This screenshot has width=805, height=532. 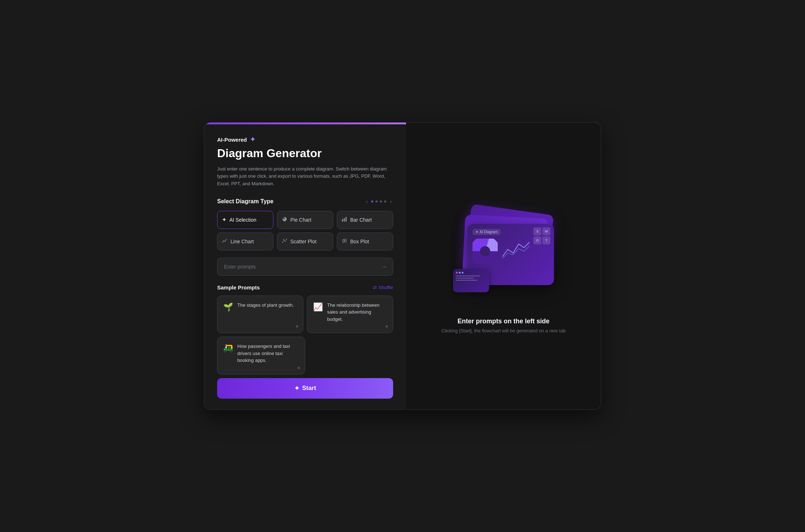 What do you see at coordinates (261, 355) in the screenshot?
I see `sample-card-taxi: 🛺 How passengers and taxi drivers use on…` at bounding box center [261, 355].